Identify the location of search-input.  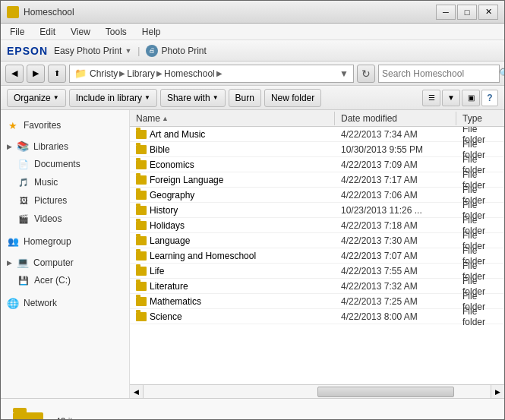
(439, 74).